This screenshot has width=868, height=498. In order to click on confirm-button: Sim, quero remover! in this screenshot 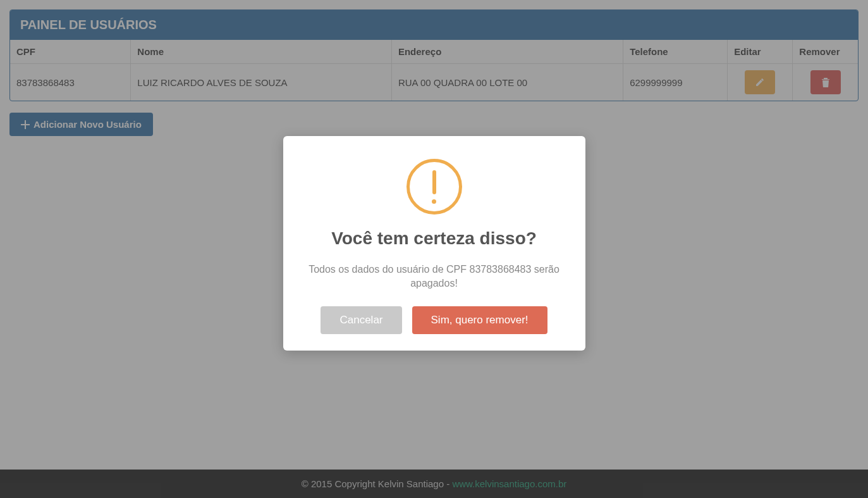, I will do `click(480, 320)`.